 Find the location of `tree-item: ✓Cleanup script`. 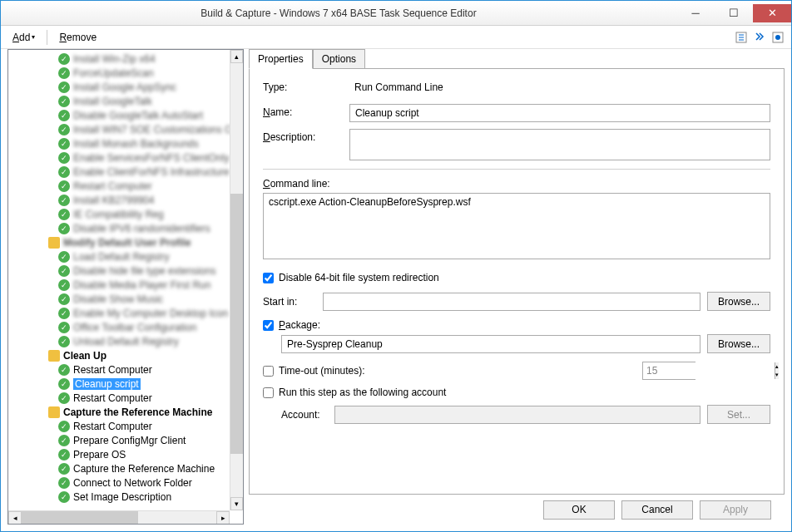

tree-item: ✓Cleanup script is located at coordinates (126, 384).